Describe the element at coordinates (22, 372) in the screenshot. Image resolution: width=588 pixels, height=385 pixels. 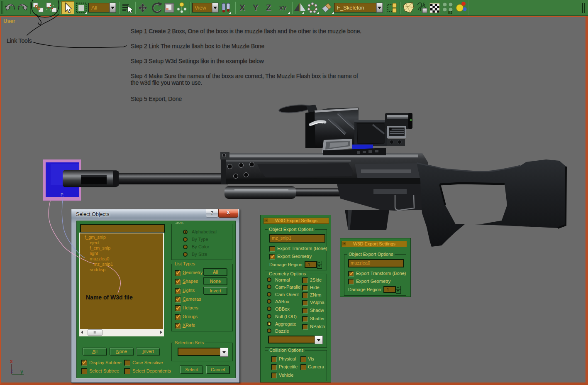
I see `svg-text: y` at that location.